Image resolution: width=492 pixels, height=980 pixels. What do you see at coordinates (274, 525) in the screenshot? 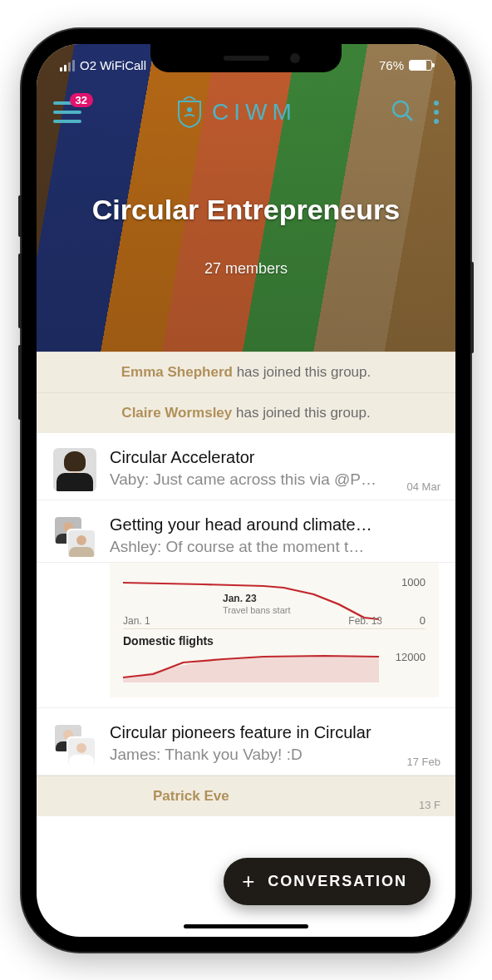
I see `feed-item-title: Getting your head around climate…` at bounding box center [274, 525].